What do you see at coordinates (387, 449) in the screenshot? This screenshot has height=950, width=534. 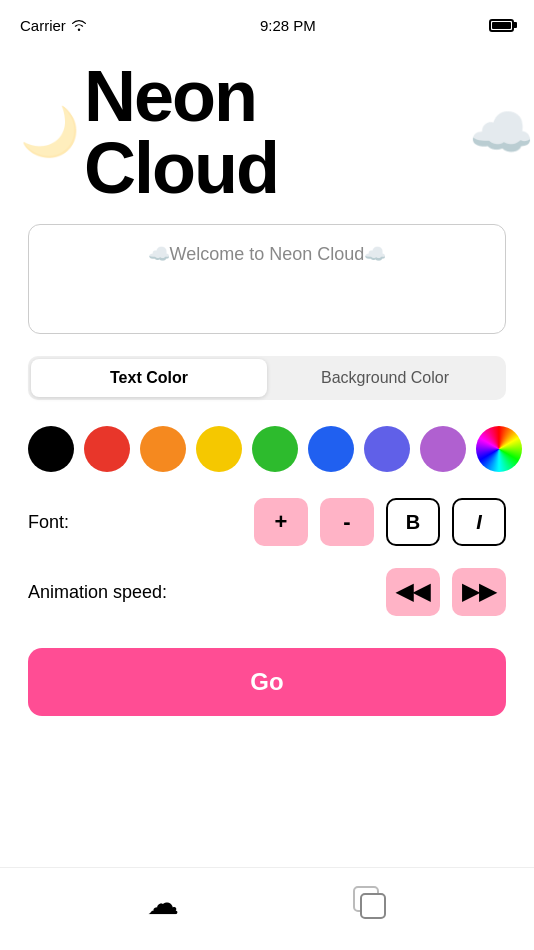 I see `color-purple-blue` at bounding box center [387, 449].